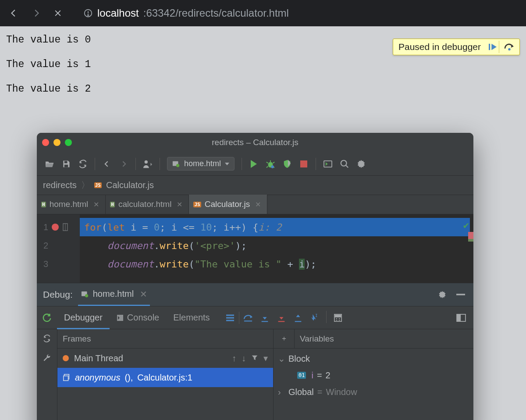 This screenshot has width=526, height=420. What do you see at coordinates (97, 378) in the screenshot?
I see `frame-function: anonymous` at bounding box center [97, 378].